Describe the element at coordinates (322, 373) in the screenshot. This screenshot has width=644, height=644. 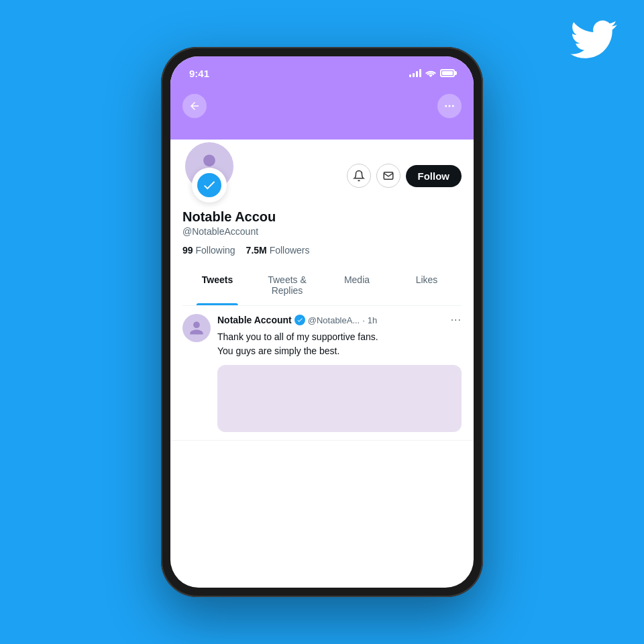
I see `tweet-section: Notable Account @NotableA... · 1h ··· Th…` at that location.